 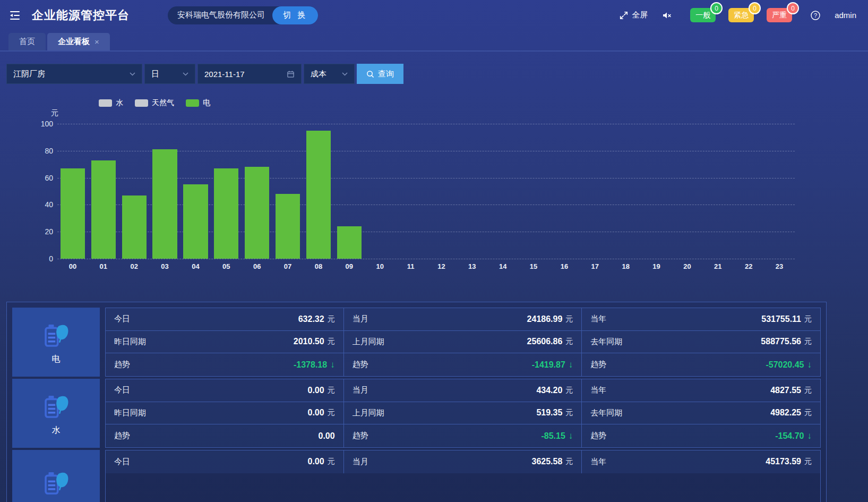 I want to click on x-tick-label: 18, so click(x=626, y=267).